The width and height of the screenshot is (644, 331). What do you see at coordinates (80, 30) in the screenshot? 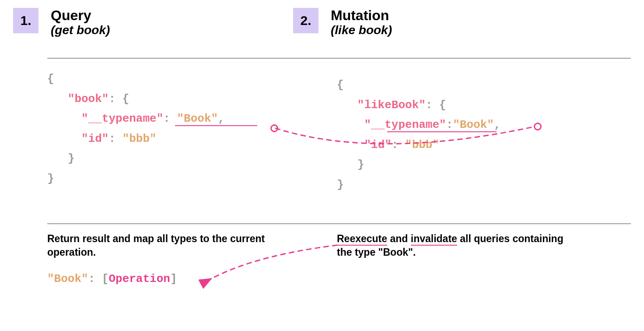
I see `step-1-subtitle: (get book)` at bounding box center [80, 30].